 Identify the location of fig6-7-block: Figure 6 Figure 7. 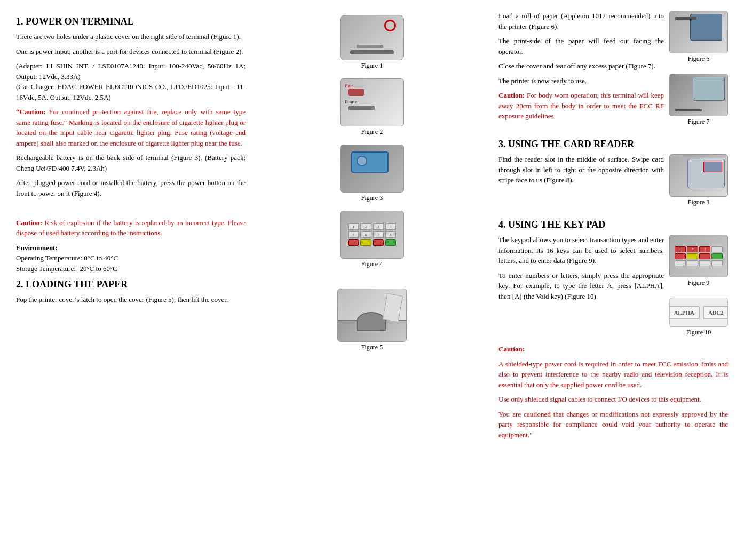
(699, 72).